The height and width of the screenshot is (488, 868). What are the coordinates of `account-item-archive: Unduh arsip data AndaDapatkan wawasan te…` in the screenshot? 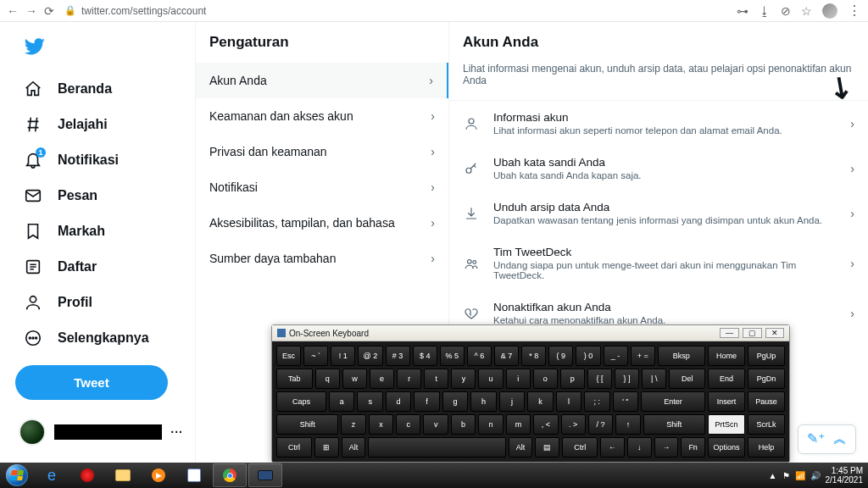 It's located at (659, 214).